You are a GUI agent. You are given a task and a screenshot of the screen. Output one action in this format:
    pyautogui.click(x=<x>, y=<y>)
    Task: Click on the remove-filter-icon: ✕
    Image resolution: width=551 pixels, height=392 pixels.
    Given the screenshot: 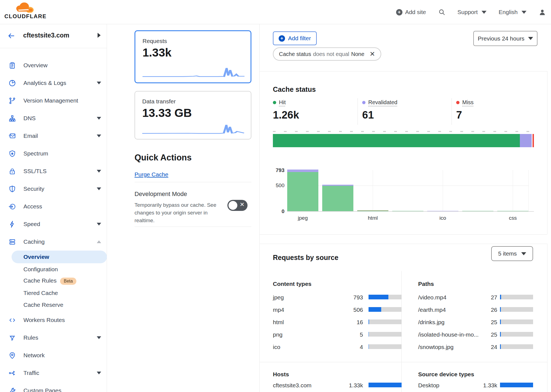 What is the action you would take?
    pyautogui.click(x=372, y=54)
    